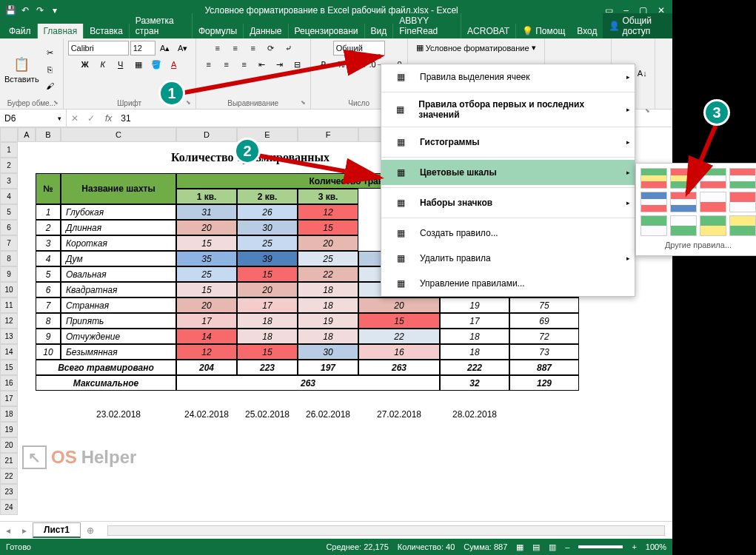 The image size is (756, 555). What do you see at coordinates (9, 274) in the screenshot?
I see `row-header: 9` at bounding box center [9, 274].